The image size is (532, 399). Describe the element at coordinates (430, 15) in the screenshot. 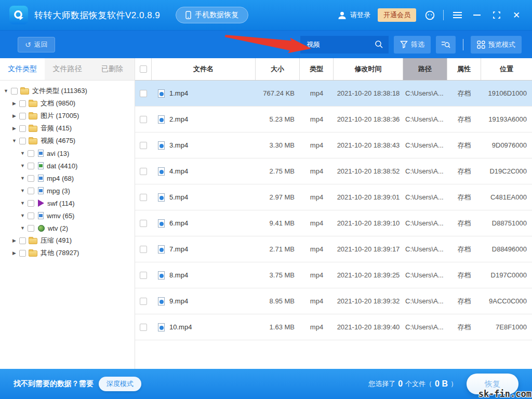

I see `support-icon` at that location.